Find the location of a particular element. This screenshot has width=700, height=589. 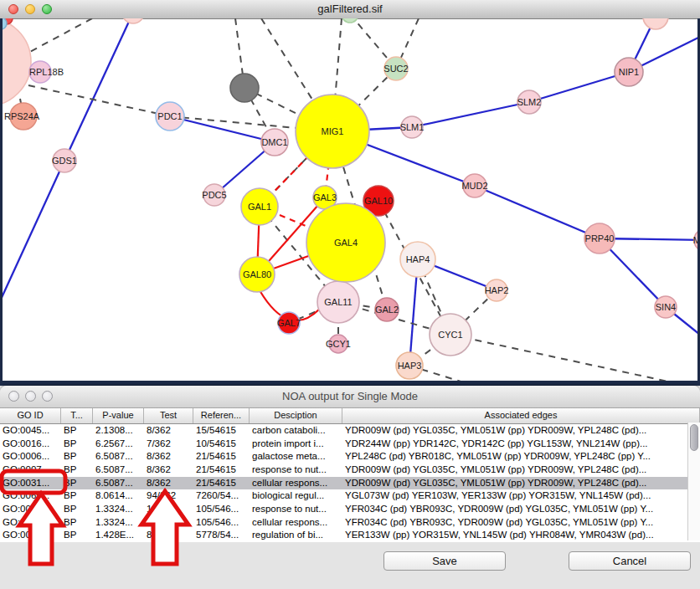

node-cut-pink-b is located at coordinates (656, 23).